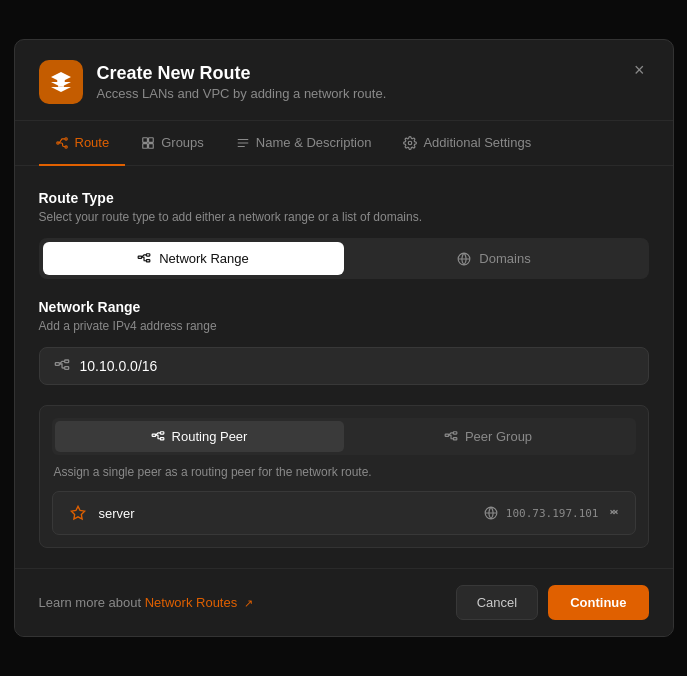 The image size is (687, 676). What do you see at coordinates (144, 259) in the screenshot?
I see `network-range-icon` at bounding box center [144, 259].